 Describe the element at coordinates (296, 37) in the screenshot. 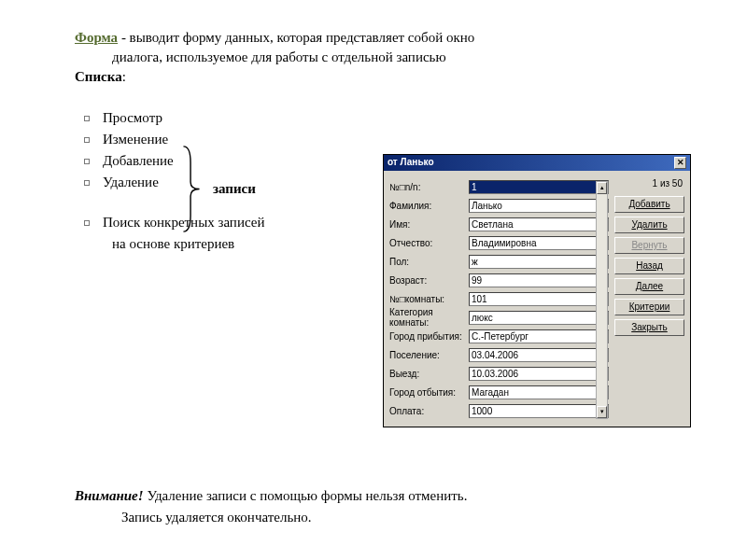

I see `heading-text-1: - выводит форму данных, которая представ…` at that location.